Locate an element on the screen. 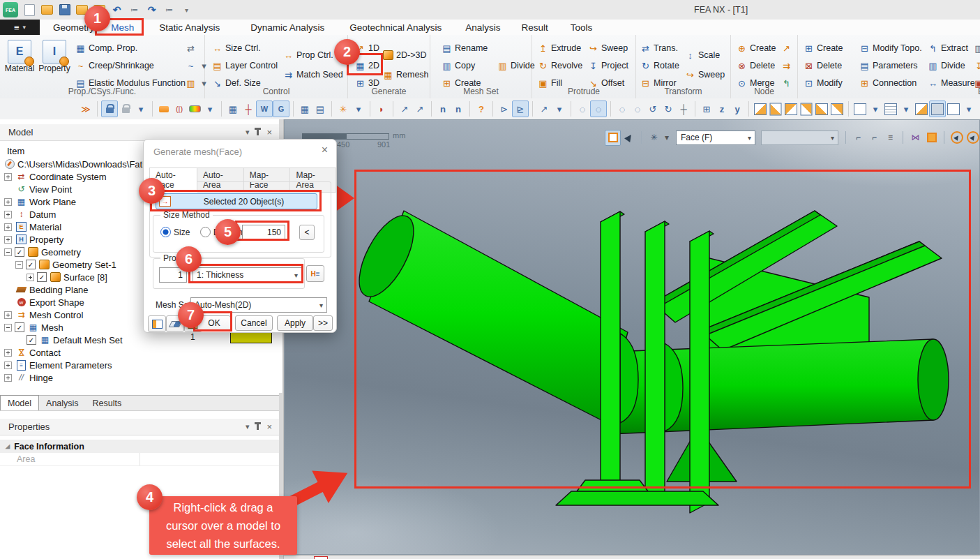 Image resolution: width=980 pixels, height=559 pixels. redo-button: ↷ is located at coordinates (152, 10).